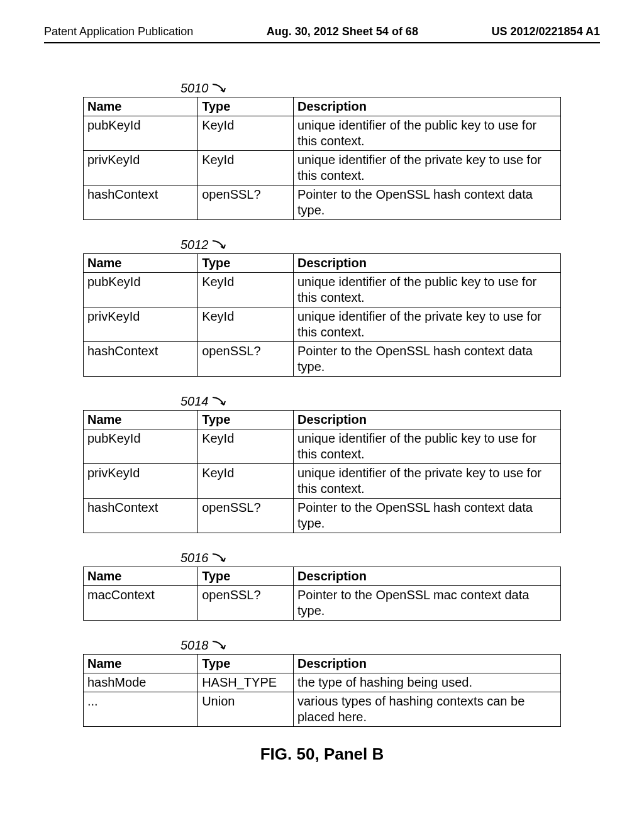 The width and height of the screenshot is (644, 830). I want to click on data-table-5012: Name Type Description pubKeyId KeyId uni…, so click(322, 315).